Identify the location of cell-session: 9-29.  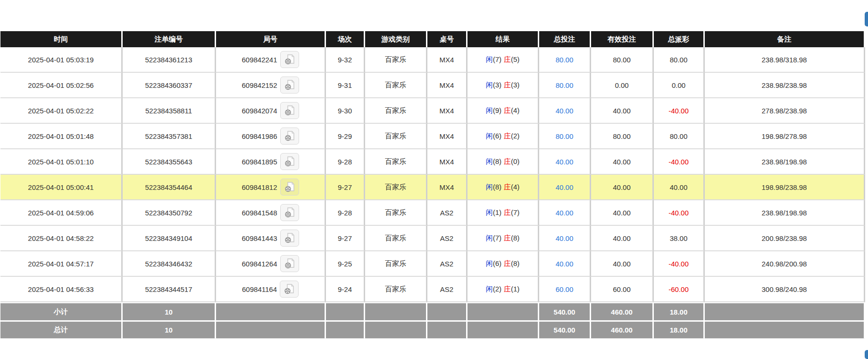
(345, 137).